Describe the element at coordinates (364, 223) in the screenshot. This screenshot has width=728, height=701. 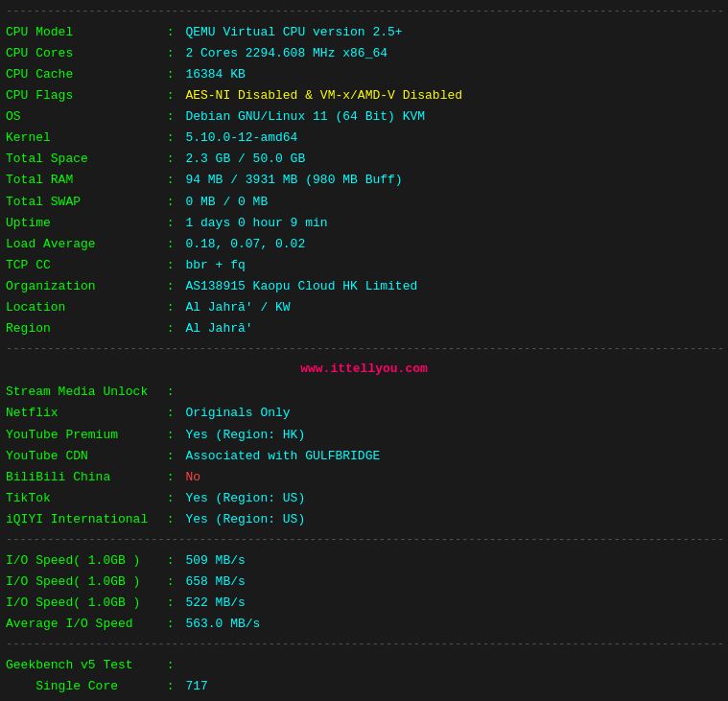
I see `info-row: Uptime : 1 days 0 hour 9 min` at that location.